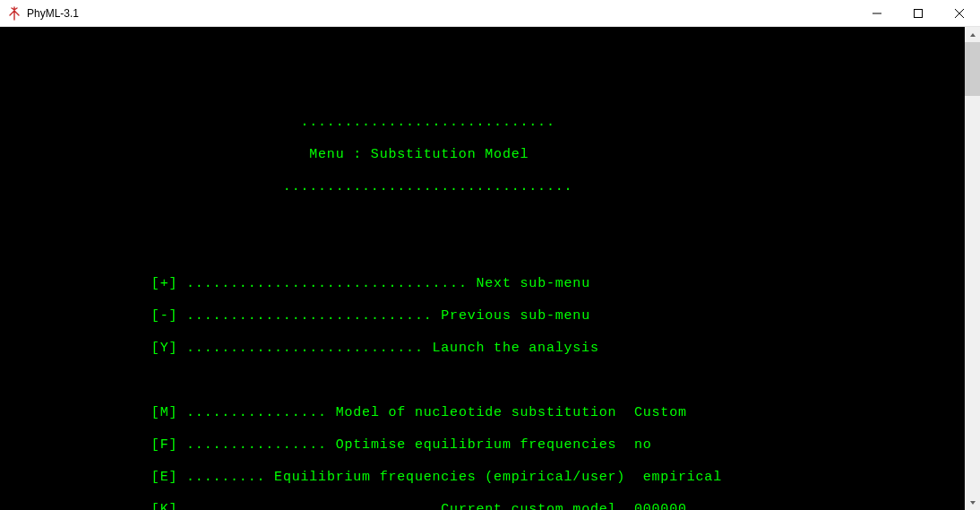  Describe the element at coordinates (877, 13) in the screenshot. I see `minimize-button` at that location.